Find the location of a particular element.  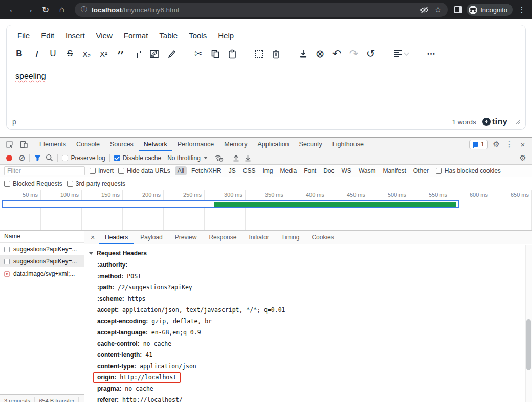

request-type-filter: Other is located at coordinates (421, 171).